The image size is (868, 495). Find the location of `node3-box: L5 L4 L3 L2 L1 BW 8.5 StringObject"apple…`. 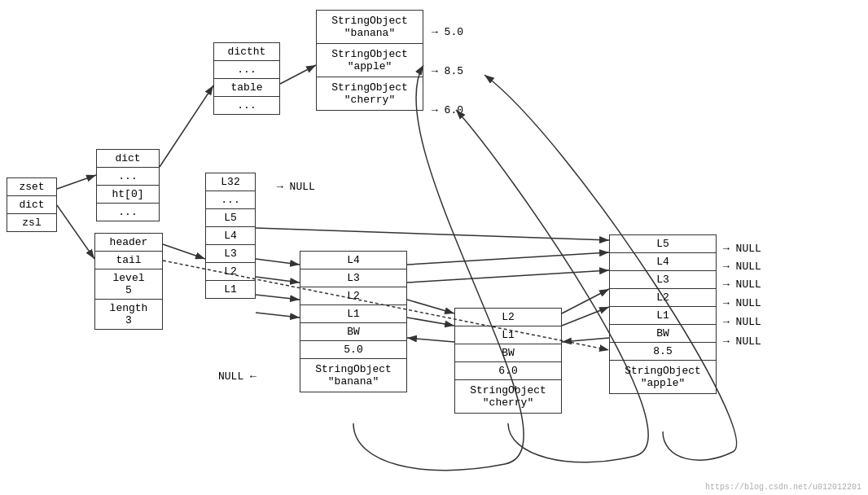

node3-box: L5 L4 L3 L2 L1 BW 8.5 StringObject"apple… is located at coordinates (663, 314).